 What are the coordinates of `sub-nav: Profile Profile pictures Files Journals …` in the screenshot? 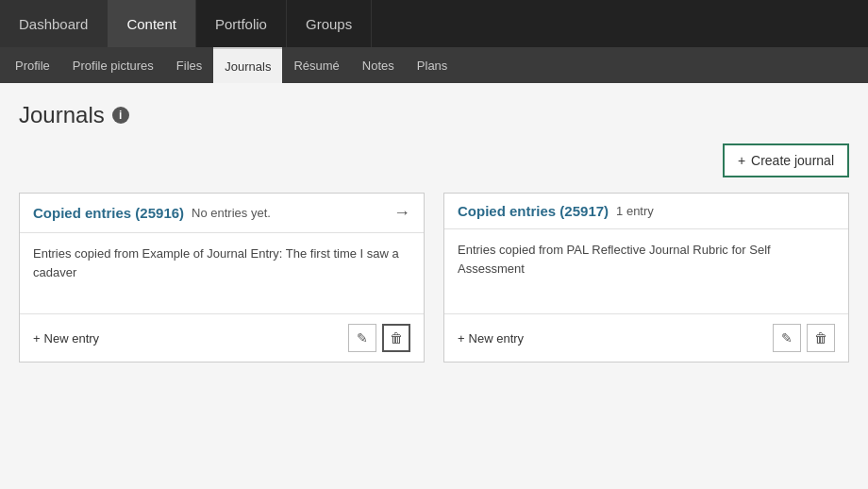 It's located at (434, 65).